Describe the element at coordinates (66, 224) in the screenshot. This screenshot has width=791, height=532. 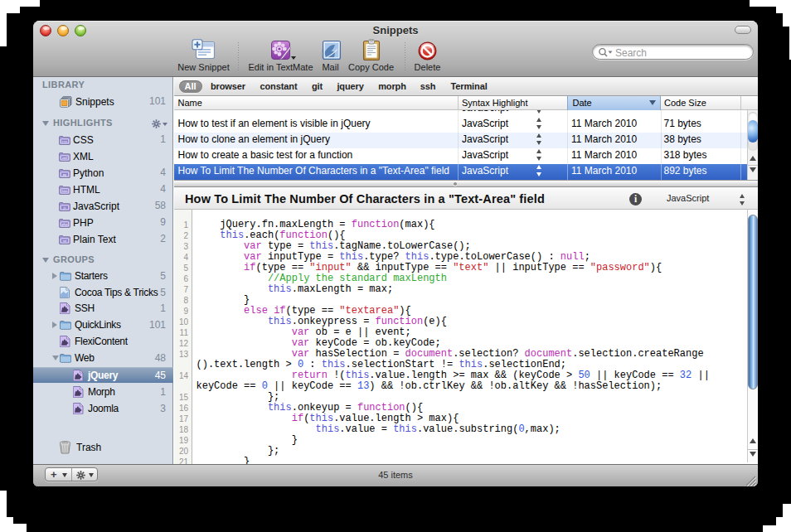
I see `svg-text: php` at that location.